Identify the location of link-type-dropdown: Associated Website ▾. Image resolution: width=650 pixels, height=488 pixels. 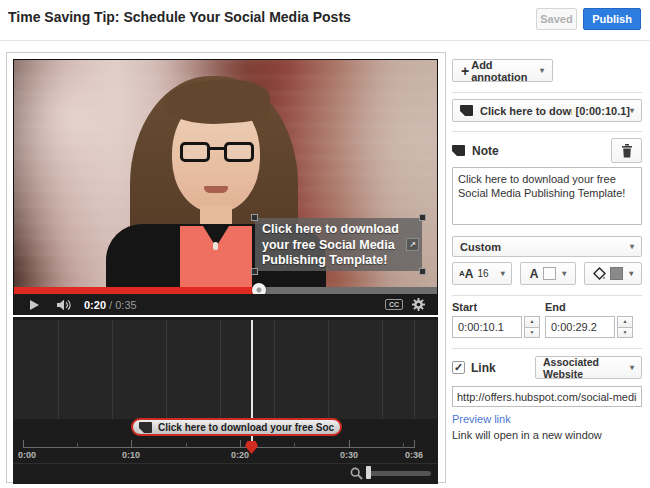
(588, 368).